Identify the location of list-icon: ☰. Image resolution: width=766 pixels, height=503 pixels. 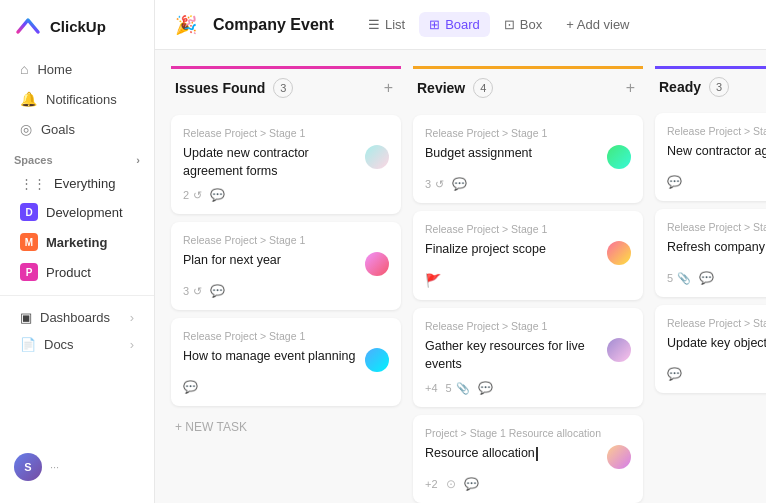
(374, 24).